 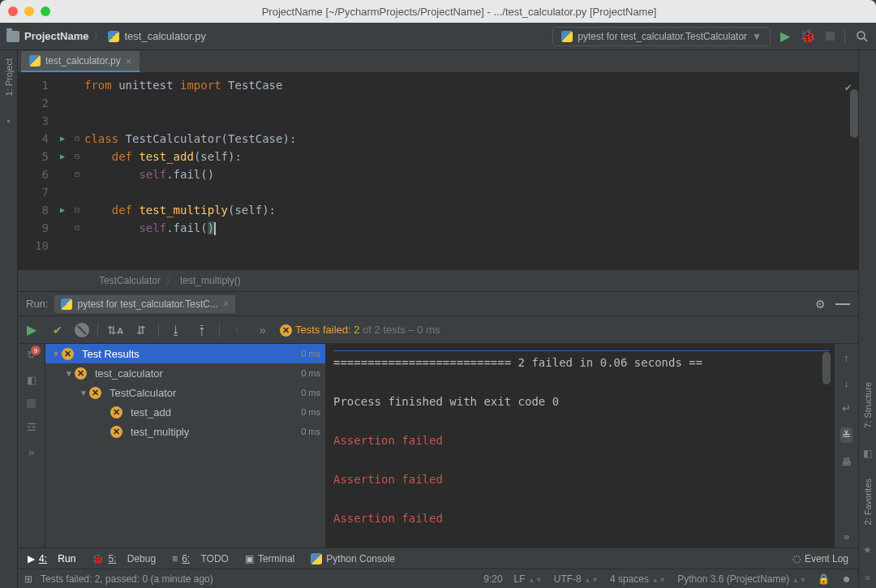 What do you see at coordinates (185, 431) in the screenshot?
I see `tree-leaf: ✕test_multiply 0 ms` at bounding box center [185, 431].